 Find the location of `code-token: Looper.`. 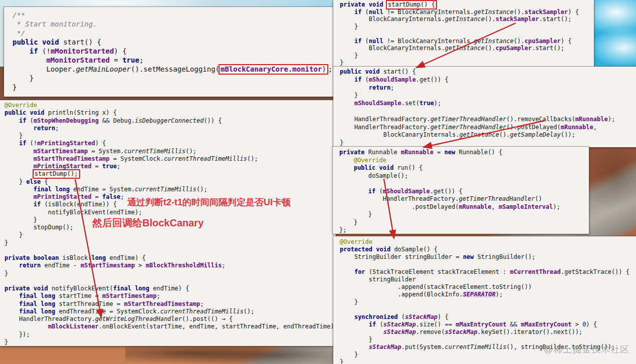

code-token: Looper. is located at coordinates (44, 69).